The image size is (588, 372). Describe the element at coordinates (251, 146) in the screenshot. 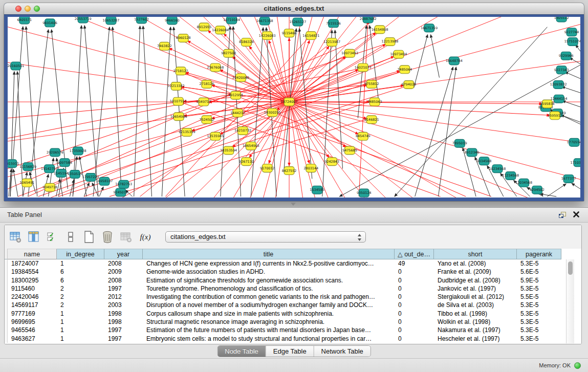

I see `graph-node-label: 10654905` at that location.